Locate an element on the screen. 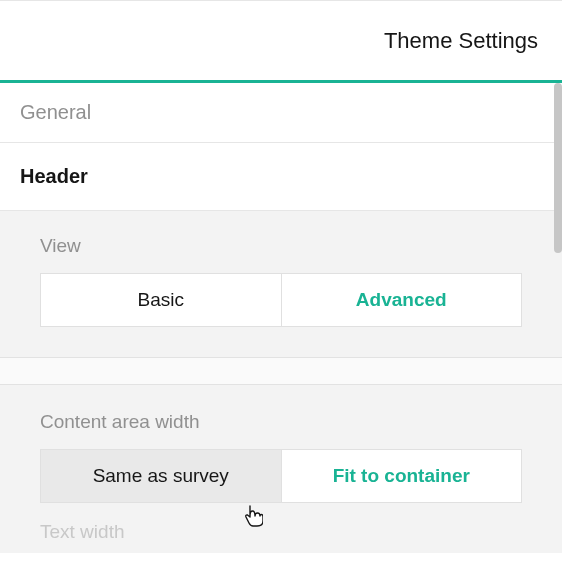  panel-title: Theme Settings is located at coordinates (461, 41).